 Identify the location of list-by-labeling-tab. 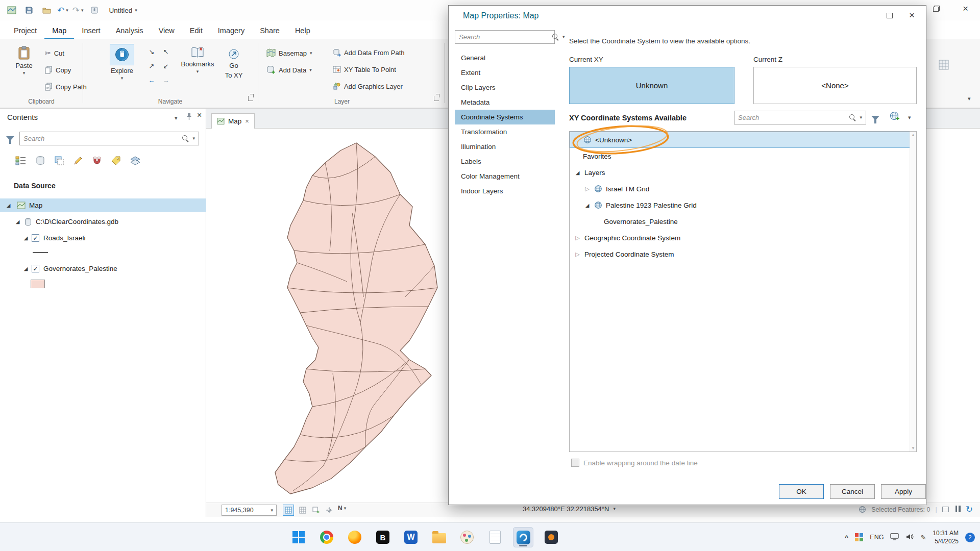
(116, 161).